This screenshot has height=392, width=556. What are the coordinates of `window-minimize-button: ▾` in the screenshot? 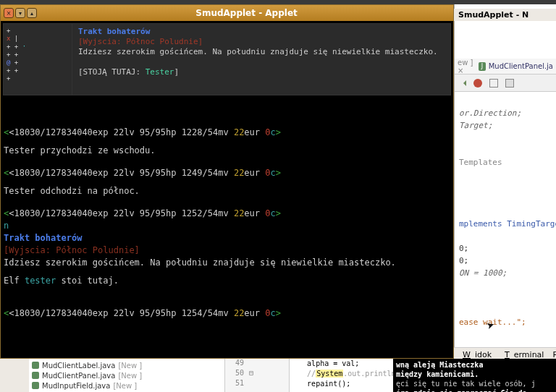 It's located at (20, 13).